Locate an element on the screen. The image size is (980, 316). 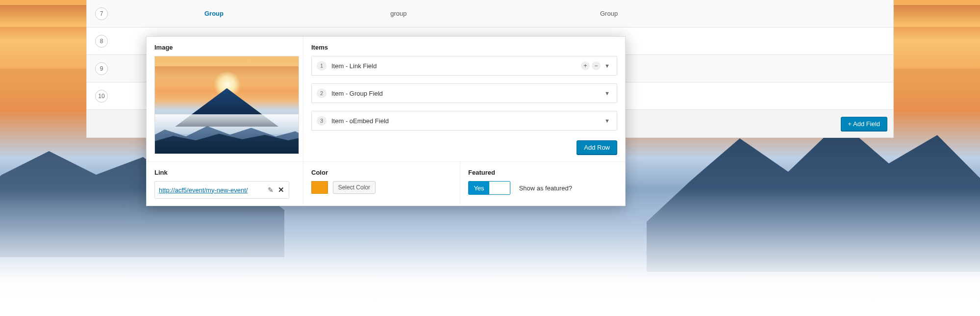
add-row-button: Add Row is located at coordinates (597, 147).